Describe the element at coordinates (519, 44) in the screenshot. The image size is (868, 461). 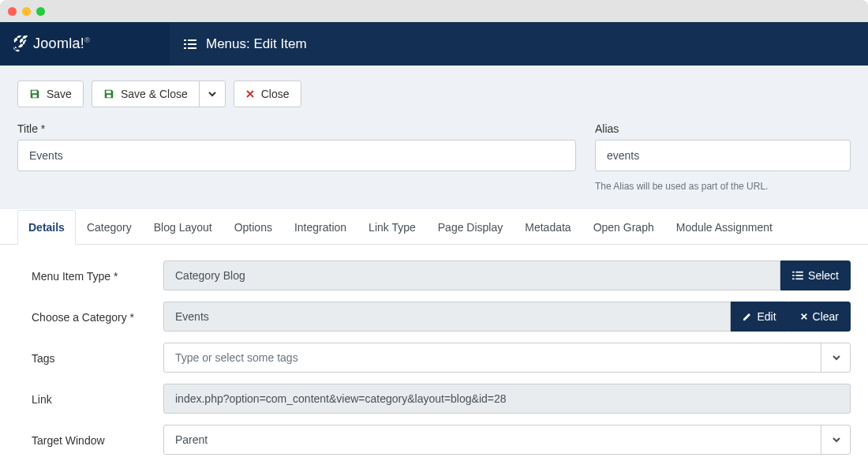
I see `page-title-bar: Menus: Edit Item` at that location.